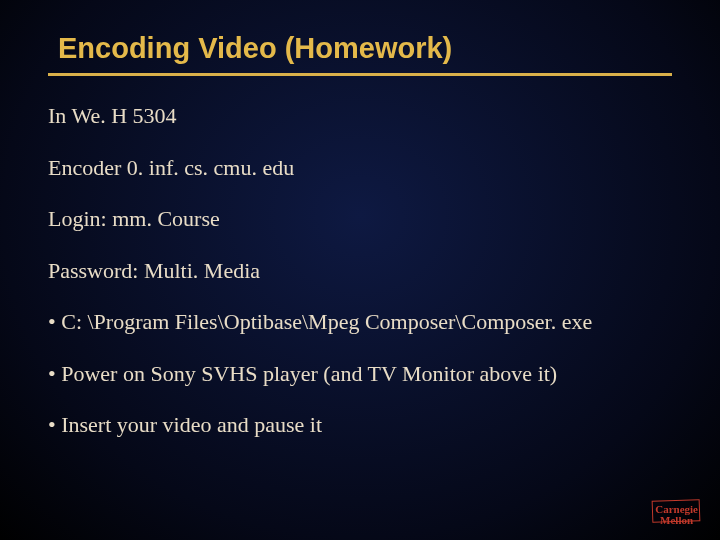 Image resolution: width=720 pixels, height=540 pixels. Describe the element at coordinates (360, 374) in the screenshot. I see `bullet-power: • Power on Sony SVHS player (and TV Moni…` at that location.